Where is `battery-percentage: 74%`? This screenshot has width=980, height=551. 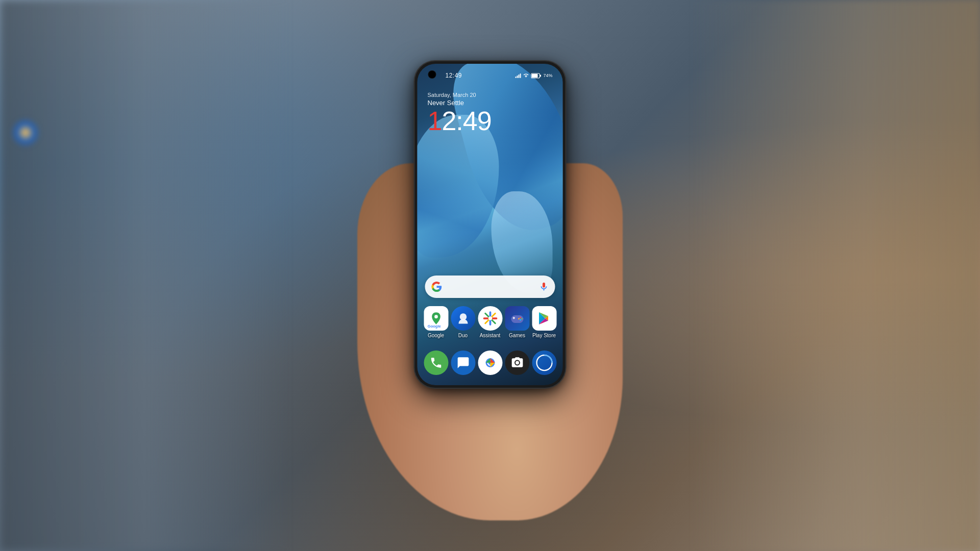 battery-percentage: 74% is located at coordinates (548, 76).